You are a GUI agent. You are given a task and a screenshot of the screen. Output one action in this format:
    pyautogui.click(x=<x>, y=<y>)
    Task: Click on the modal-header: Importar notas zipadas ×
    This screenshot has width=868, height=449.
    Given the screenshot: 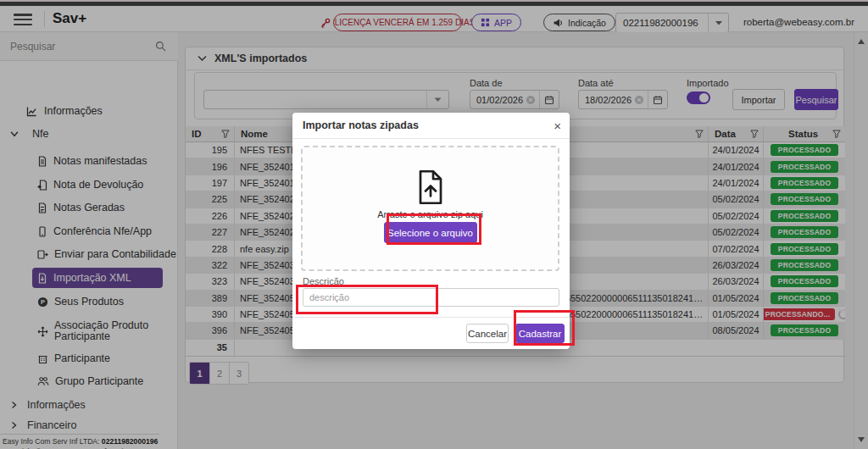 What is the action you would take?
    pyautogui.click(x=431, y=125)
    